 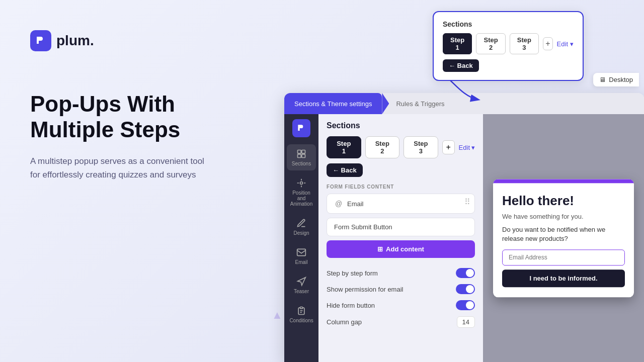 What do you see at coordinates (301, 256) in the screenshot?
I see `sidebar-item-email: Email` at bounding box center [301, 256].